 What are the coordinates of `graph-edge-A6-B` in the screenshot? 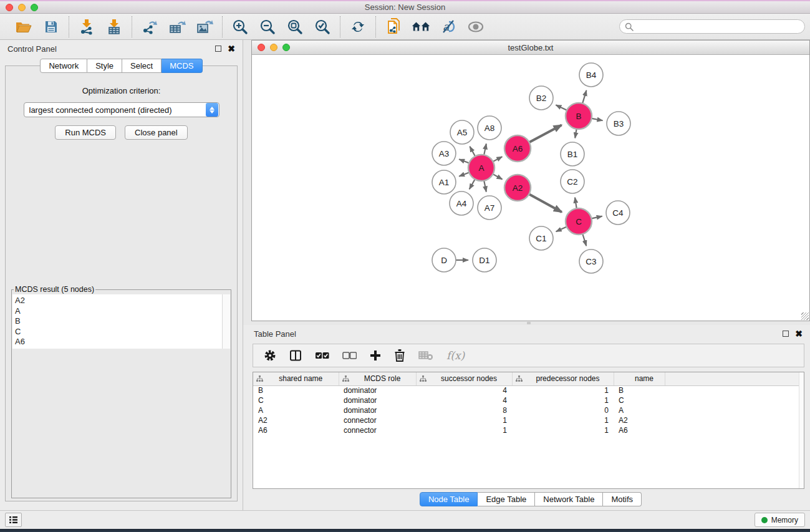 It's located at (546, 134).